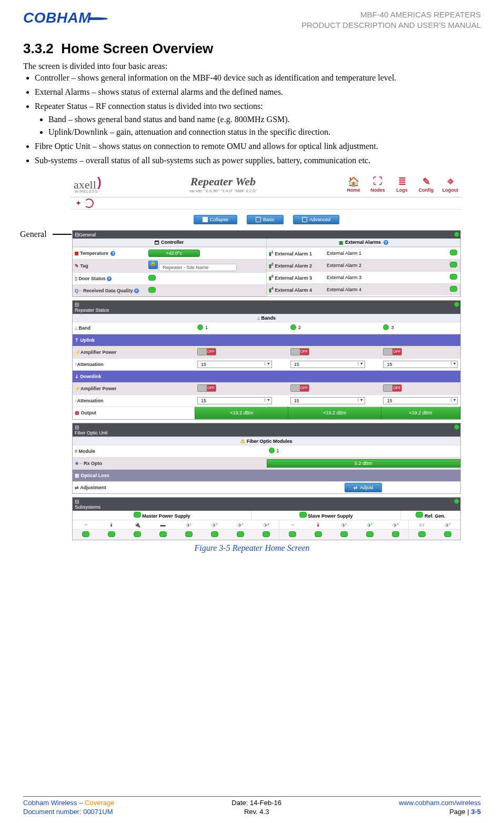 This screenshot has height=823, width=504. What do you see at coordinates (87, 184) in the screenshot?
I see `axell-logo: axell) WIRELESS` at bounding box center [87, 184].